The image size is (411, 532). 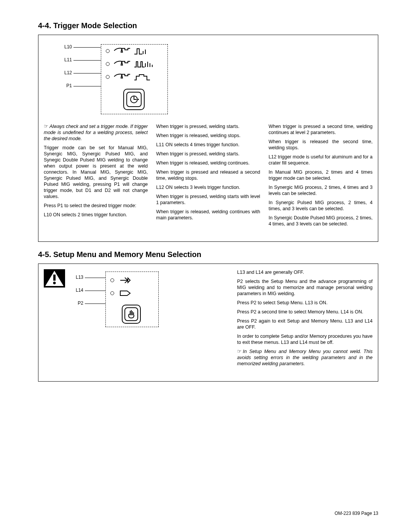 What do you see at coordinates (305, 324) in the screenshot?
I see `body-text: Press P2 again to exit Setup and Memory …` at bounding box center [305, 324].